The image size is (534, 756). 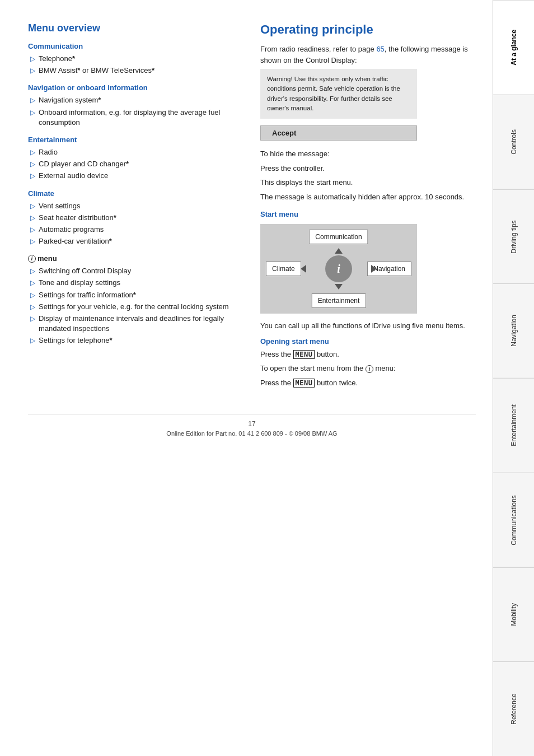 I want to click on opening-heading: Opening start menu, so click(x=368, y=342).